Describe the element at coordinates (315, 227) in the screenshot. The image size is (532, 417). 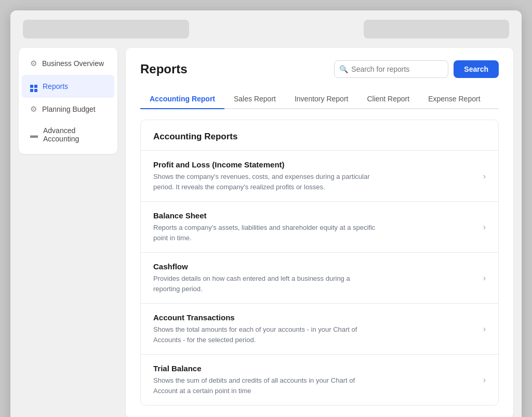
I see `report-row-content-balance-sheet: Balance Sheet Reports a company's assets…` at that location.